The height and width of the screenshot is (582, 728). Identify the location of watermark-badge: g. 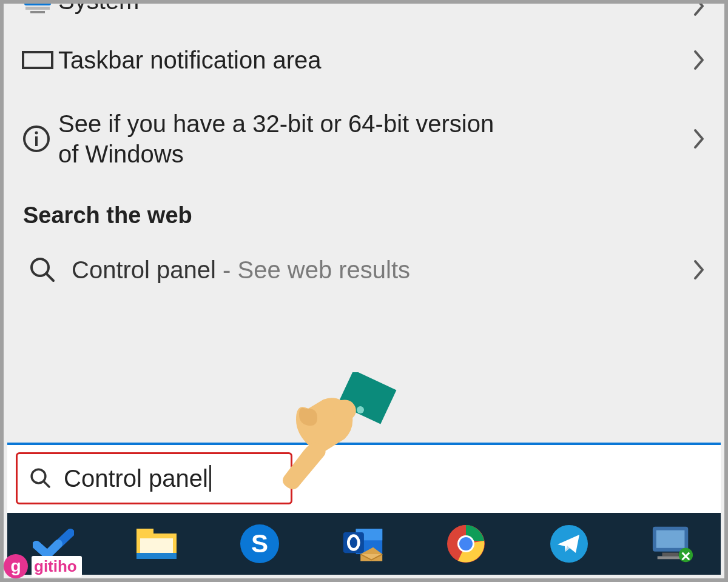
(16, 566).